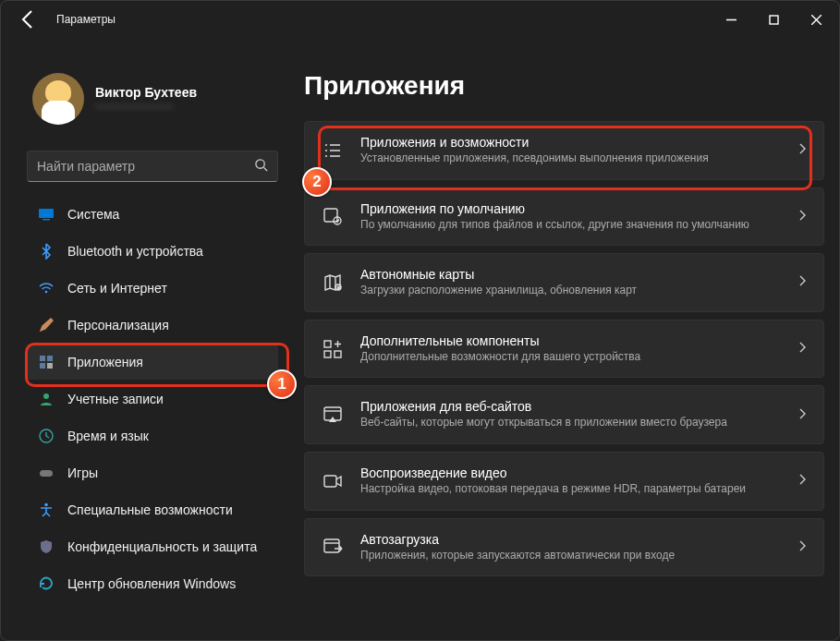 Image resolution: width=840 pixels, height=641 pixels. I want to click on shield-icon, so click(46, 547).